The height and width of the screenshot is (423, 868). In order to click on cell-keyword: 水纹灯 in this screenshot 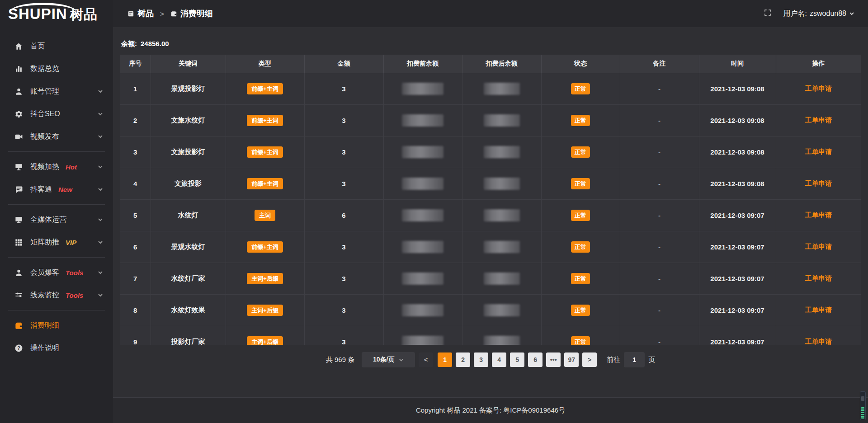, I will do `click(188, 215)`.